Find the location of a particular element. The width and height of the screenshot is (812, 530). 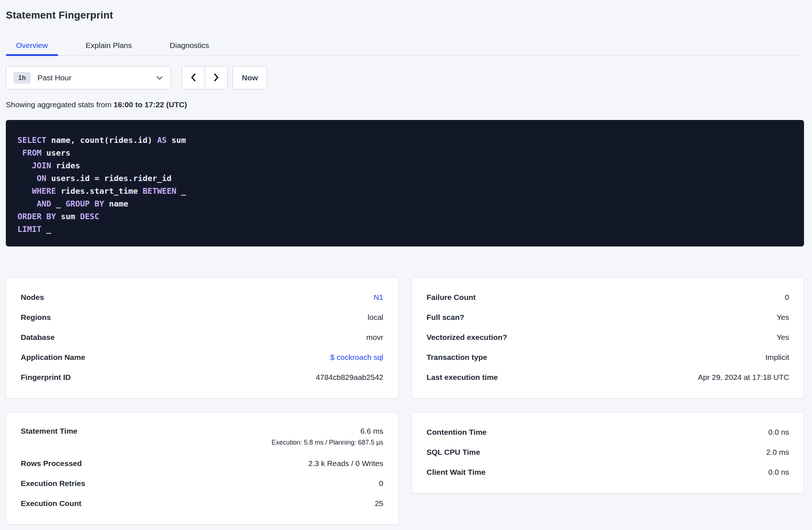

row-value: 25 is located at coordinates (379, 503).